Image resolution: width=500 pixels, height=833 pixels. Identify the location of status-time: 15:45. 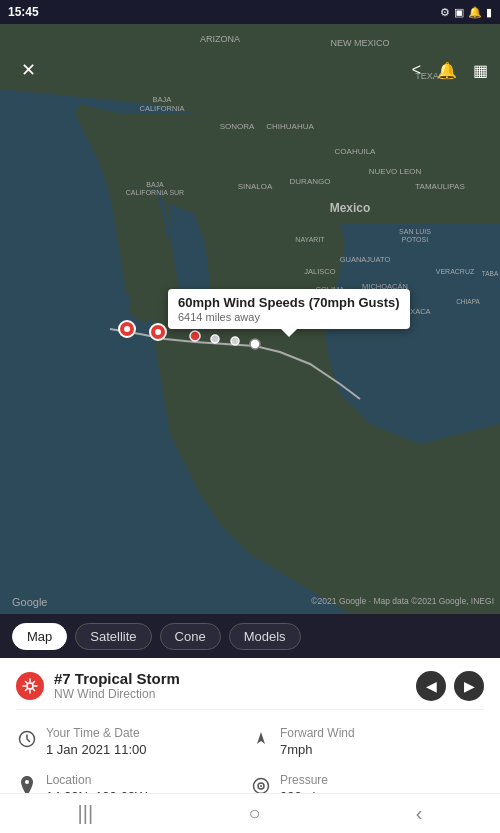
(24, 12).